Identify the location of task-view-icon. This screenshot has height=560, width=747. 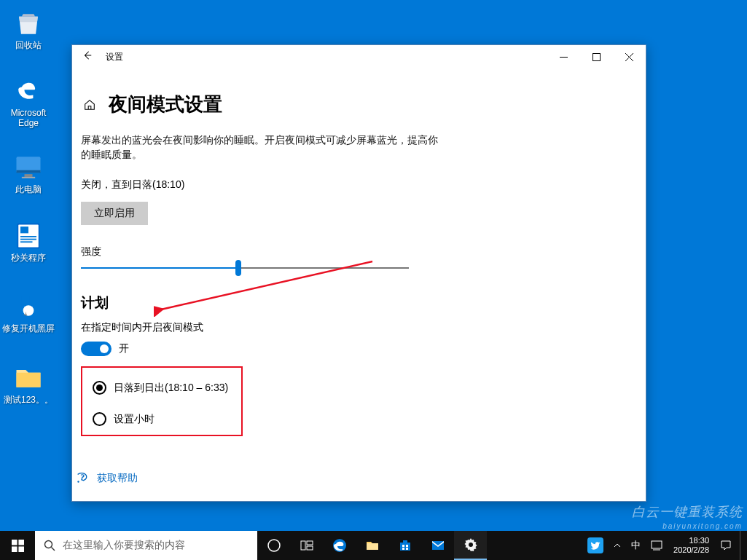
(306, 545).